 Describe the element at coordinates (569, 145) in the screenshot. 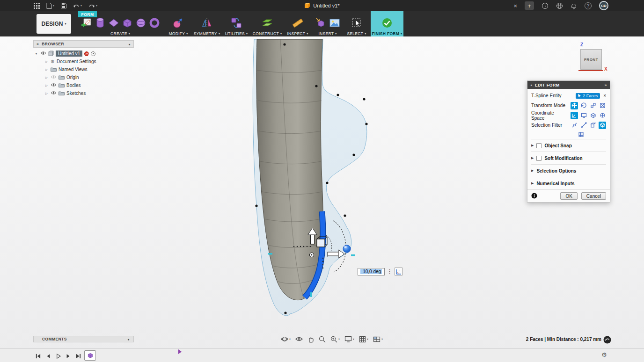

I see `section-object-snap: ▶ Object Snap` at that location.